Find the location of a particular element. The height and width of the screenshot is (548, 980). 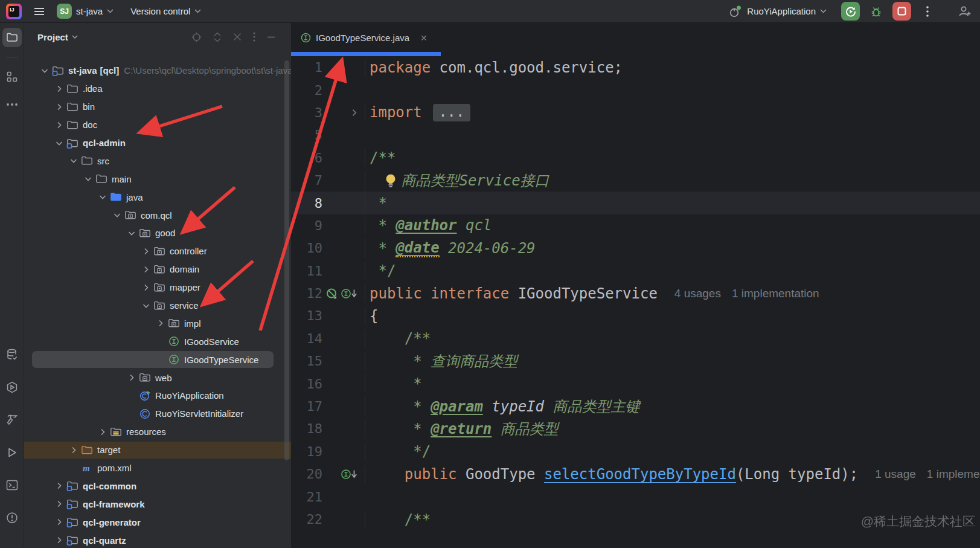

tree-row-web: web is located at coordinates (158, 378).